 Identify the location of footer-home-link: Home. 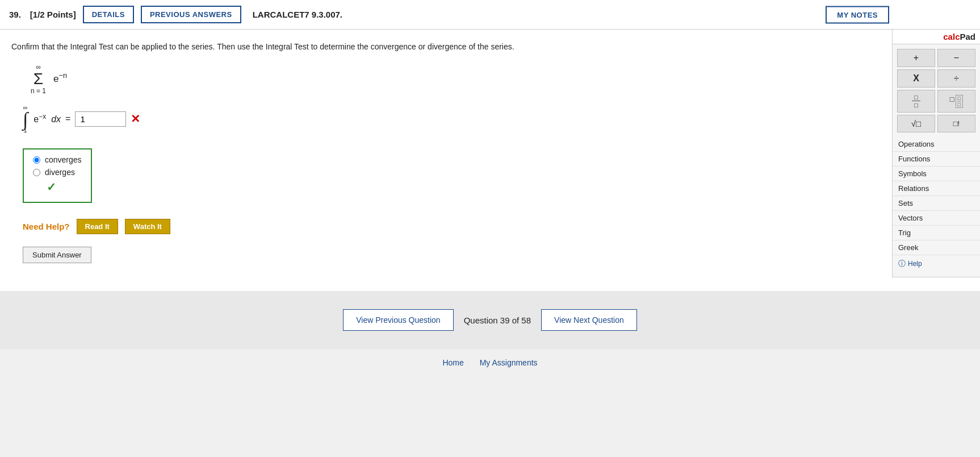
(453, 363).